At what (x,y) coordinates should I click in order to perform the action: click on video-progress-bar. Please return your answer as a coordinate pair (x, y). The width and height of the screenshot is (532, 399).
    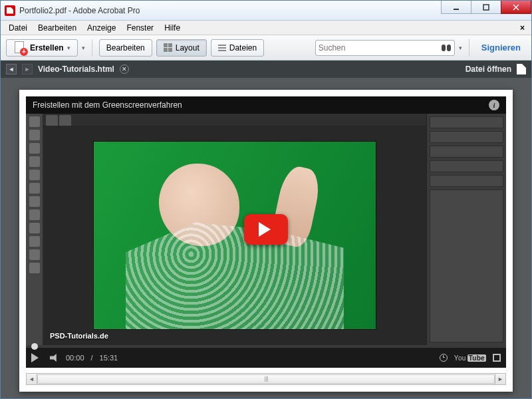
    Looking at the image, I should click on (266, 346).